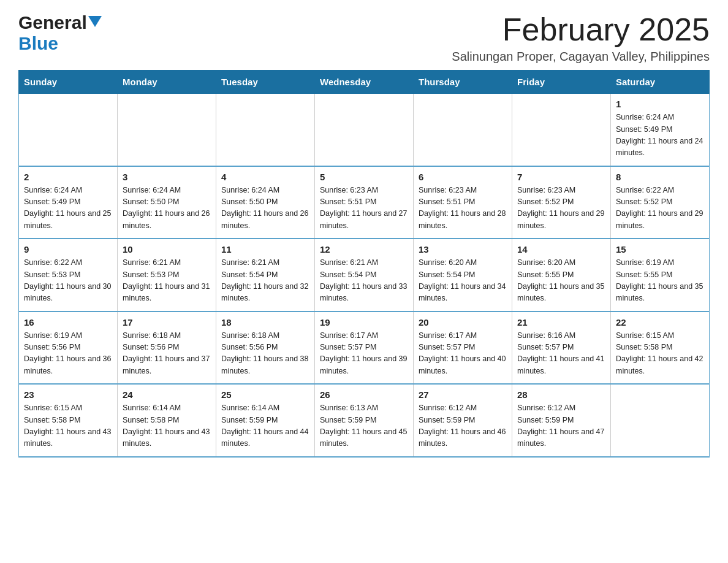 The image size is (728, 563). Describe the element at coordinates (660, 281) in the screenshot. I see `day-info: Sunrise: 6:19 AMSunset: 5:55 PMDaylight:…` at that location.